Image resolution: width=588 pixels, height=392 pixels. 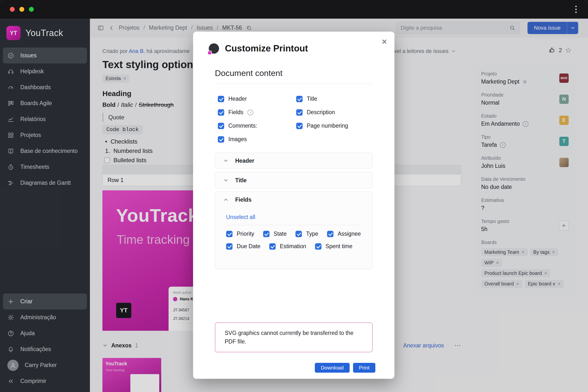 I want to click on checkbox-assignee, so click(x=330, y=234).